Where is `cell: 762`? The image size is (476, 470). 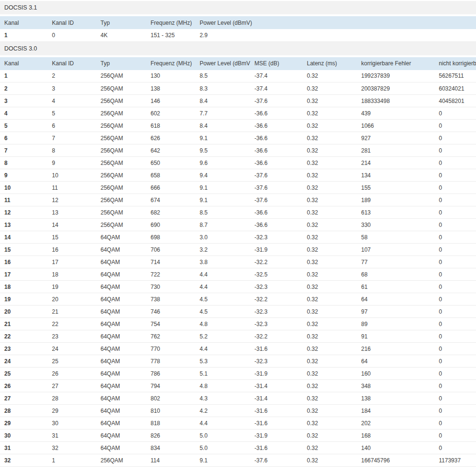
cell: 762 is located at coordinates (171, 337).